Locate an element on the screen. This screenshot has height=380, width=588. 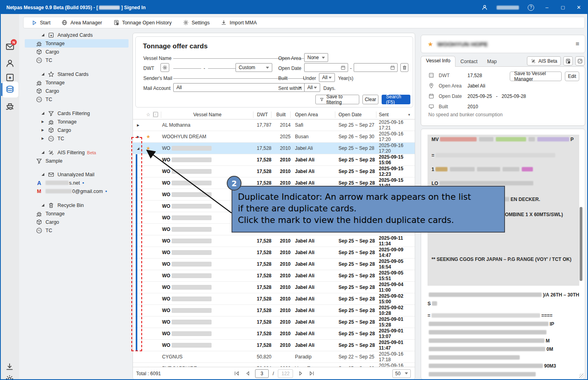
duplicate-expander-icon: ▶ is located at coordinates (138, 125).